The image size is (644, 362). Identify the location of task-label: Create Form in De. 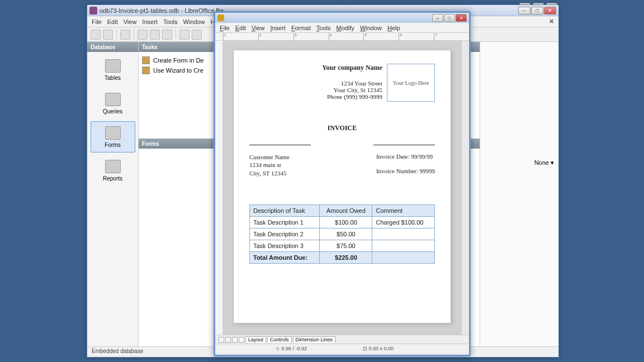
(178, 60).